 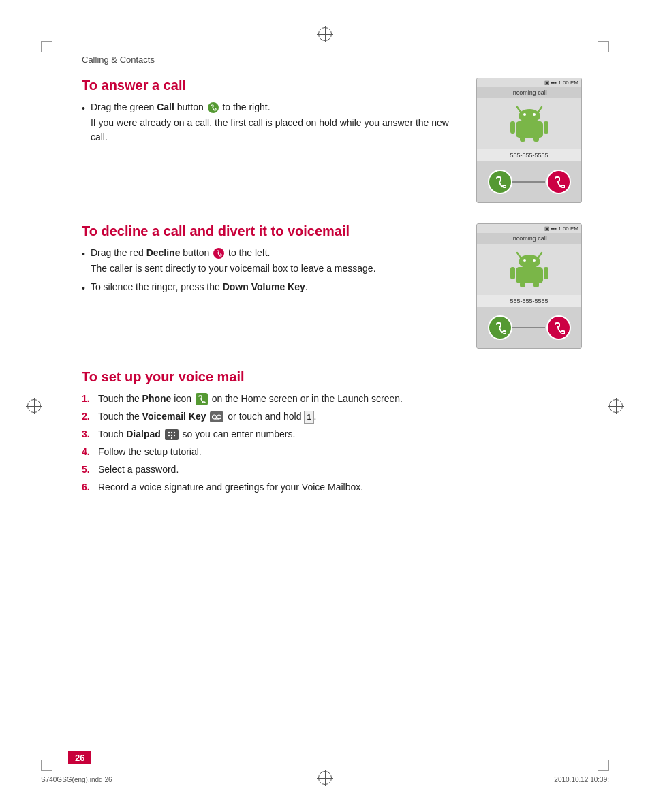 I want to click on step-5-num: 5., so click(x=88, y=470).